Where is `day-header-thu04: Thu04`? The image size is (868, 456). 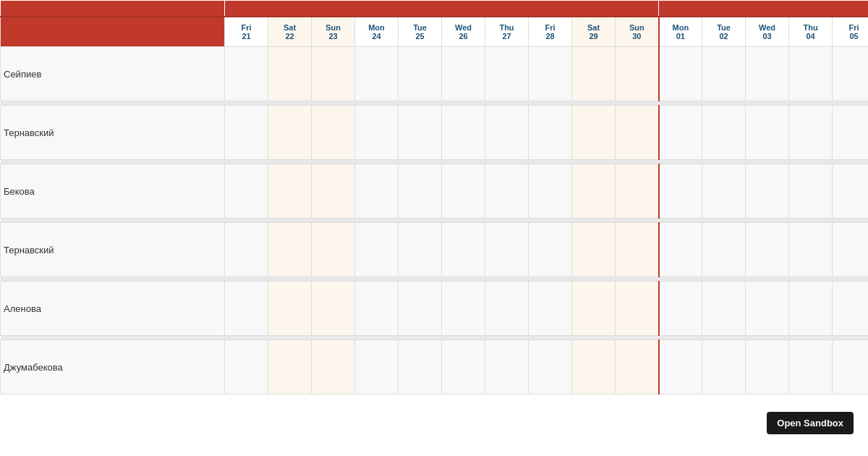
day-header-thu04: Thu04 is located at coordinates (811, 32).